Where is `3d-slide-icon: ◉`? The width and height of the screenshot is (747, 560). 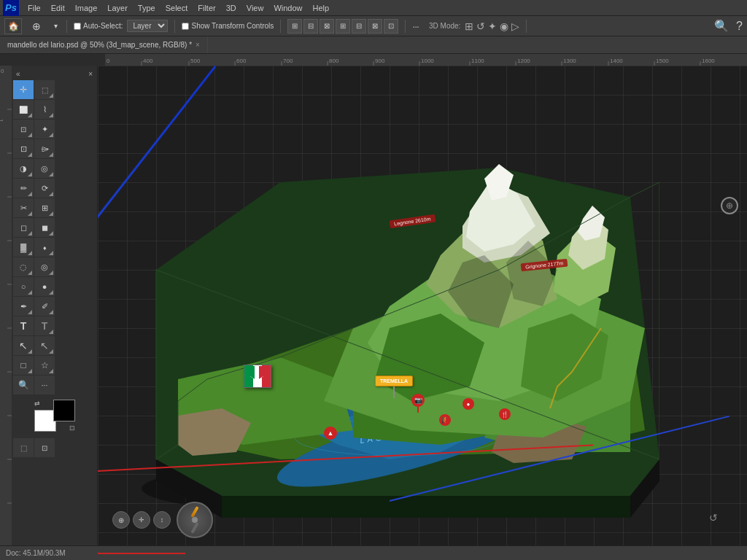
3d-slide-icon: ◉ is located at coordinates (504, 26).